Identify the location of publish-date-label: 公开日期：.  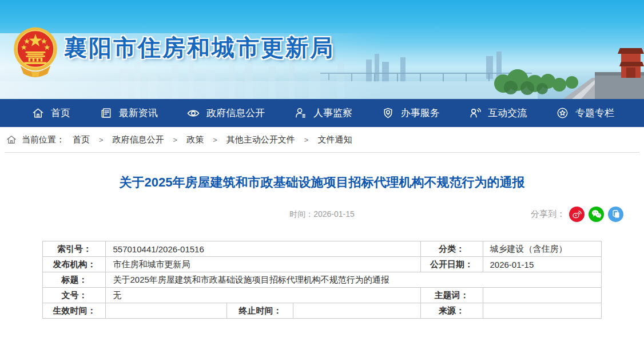
(452, 264).